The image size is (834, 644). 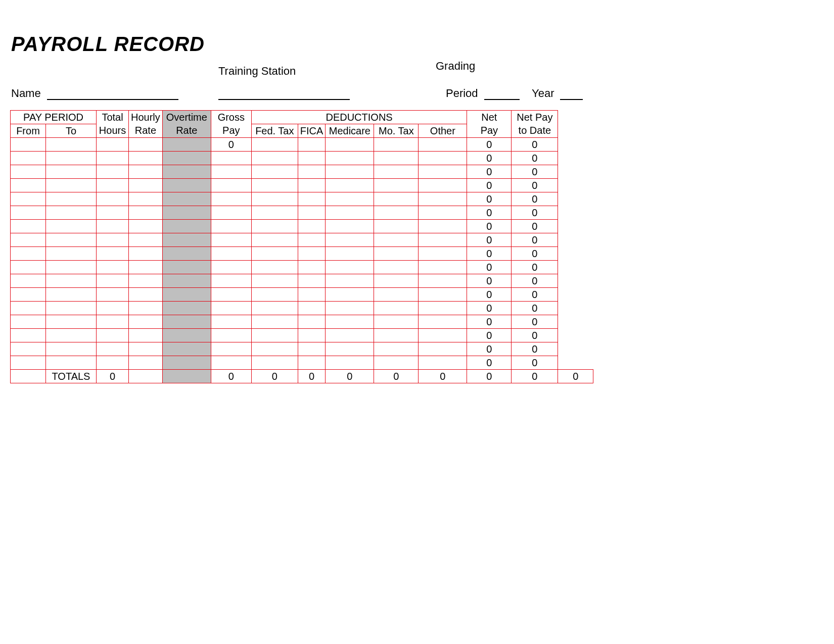 What do you see at coordinates (231, 144) in the screenshot?
I see `cell-gross-pay: 0` at bounding box center [231, 144].